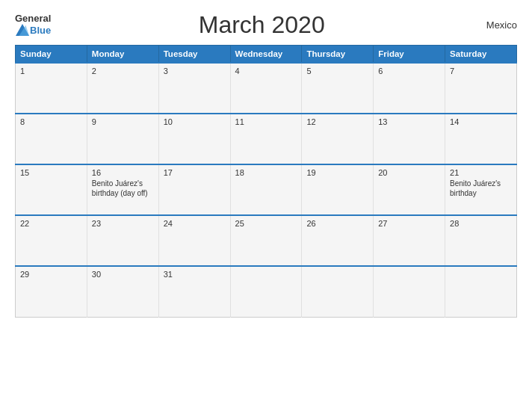 The image size is (532, 411). Describe the element at coordinates (338, 190) in the screenshot. I see `calendar-cell: 19` at that location.